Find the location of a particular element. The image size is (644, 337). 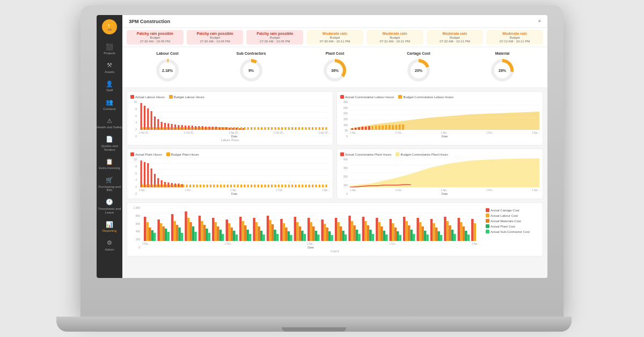

kpi-plant-cost: Plant Cost 36% is located at coordinates (335, 68).